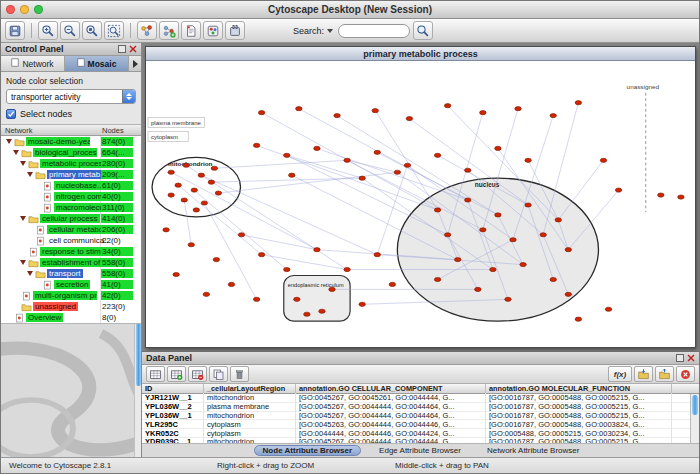 The height and width of the screenshot is (474, 700). I want to click on annotation-button, so click(191, 30).